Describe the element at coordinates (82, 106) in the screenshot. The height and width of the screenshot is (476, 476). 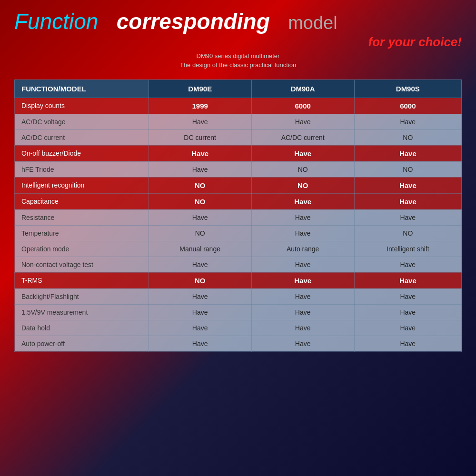
I see `table-cell-function: Display counts` at that location.